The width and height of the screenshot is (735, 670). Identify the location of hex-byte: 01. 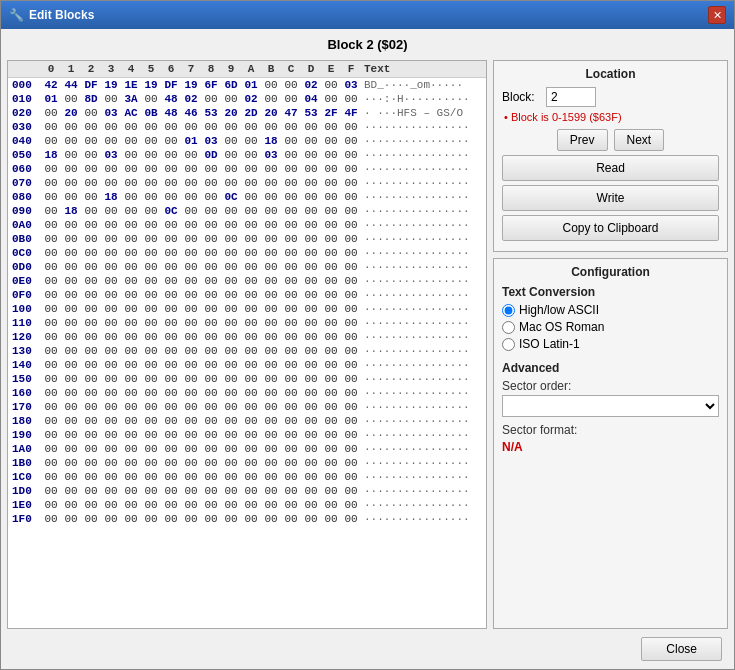
(51, 99).